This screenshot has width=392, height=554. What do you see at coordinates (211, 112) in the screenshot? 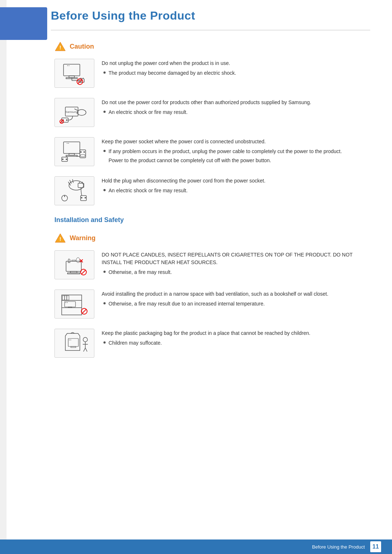
I see `caution-item-2: Samsung Do not use the power cord for pr…` at bounding box center [211, 112].